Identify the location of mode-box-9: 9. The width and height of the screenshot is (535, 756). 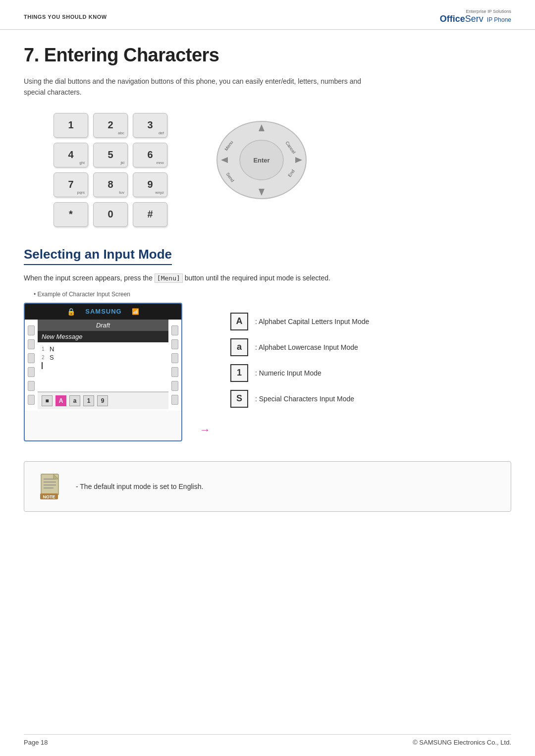
(103, 401).